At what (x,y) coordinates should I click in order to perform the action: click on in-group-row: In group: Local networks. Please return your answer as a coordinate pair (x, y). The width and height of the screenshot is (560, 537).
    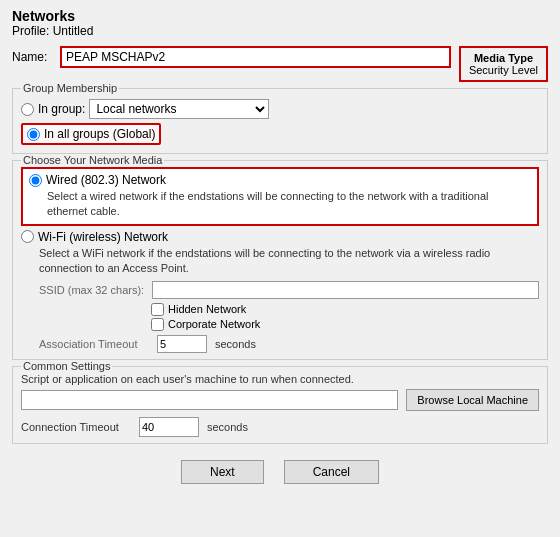
    Looking at the image, I should click on (280, 109).